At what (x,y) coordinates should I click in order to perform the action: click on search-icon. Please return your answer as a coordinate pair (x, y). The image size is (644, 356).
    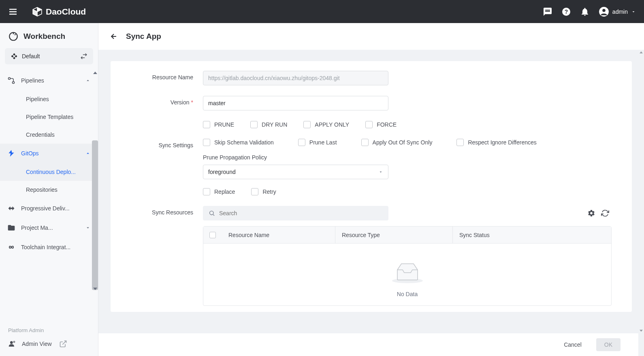
    Looking at the image, I should click on (212, 213).